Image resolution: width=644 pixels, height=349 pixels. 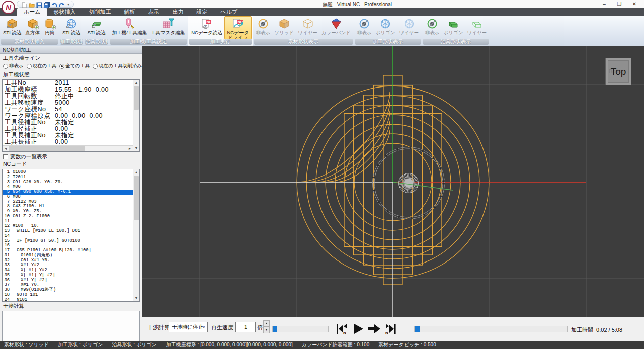 What do you see at coordinates (433, 28) in the screenshot?
I see `ribbon-button-hide-jig: 非表示` at bounding box center [433, 28].